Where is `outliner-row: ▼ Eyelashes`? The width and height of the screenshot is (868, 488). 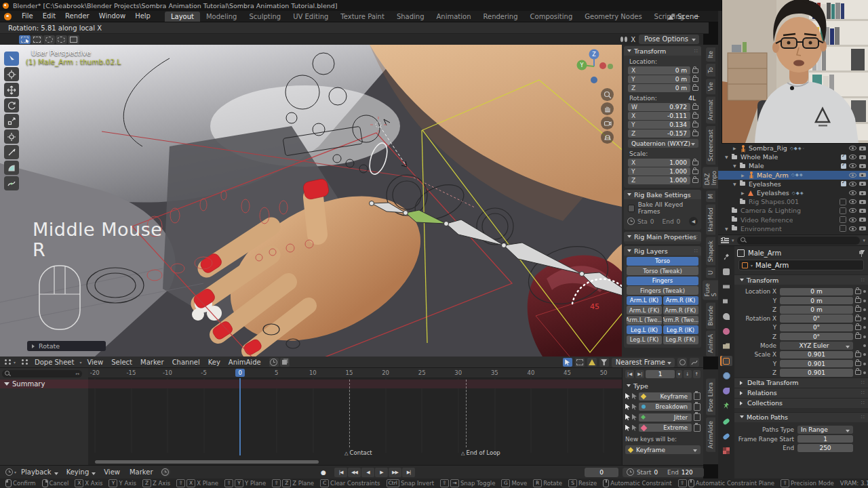
outliner-row: ▼ Eyelashes is located at coordinates (793, 184).